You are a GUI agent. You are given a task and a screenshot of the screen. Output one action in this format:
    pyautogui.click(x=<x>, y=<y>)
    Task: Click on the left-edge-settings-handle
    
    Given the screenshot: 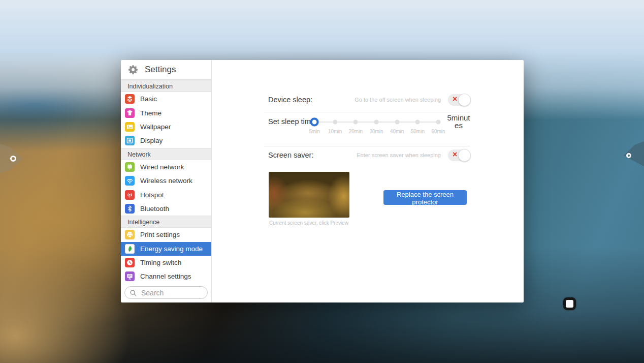 What is the action you would take?
    pyautogui.click(x=12, y=159)
    